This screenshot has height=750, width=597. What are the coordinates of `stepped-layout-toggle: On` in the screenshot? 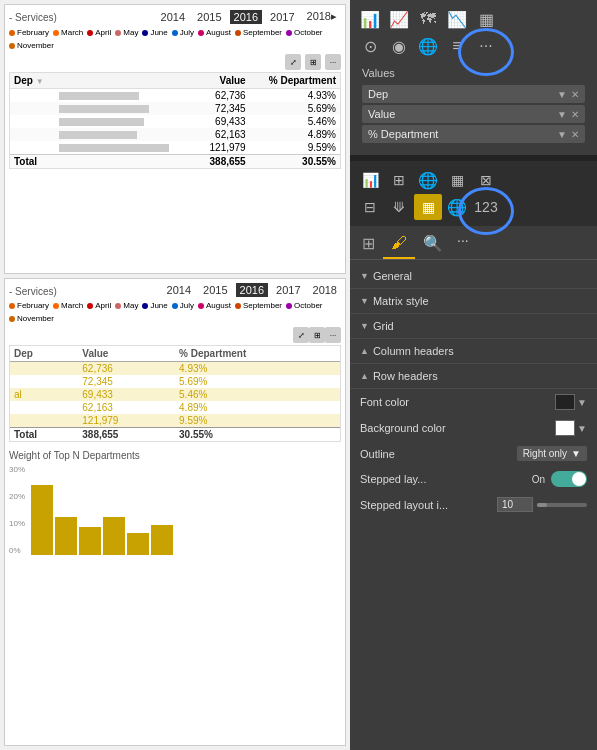 It's located at (560, 479).